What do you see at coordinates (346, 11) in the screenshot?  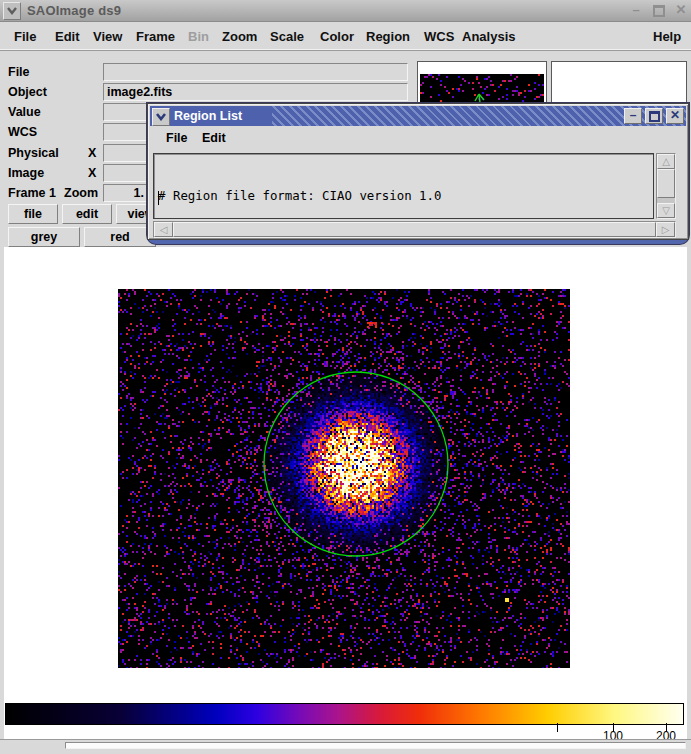 I see `main-titlebar: SAOImage ds9 – ✕` at bounding box center [346, 11].